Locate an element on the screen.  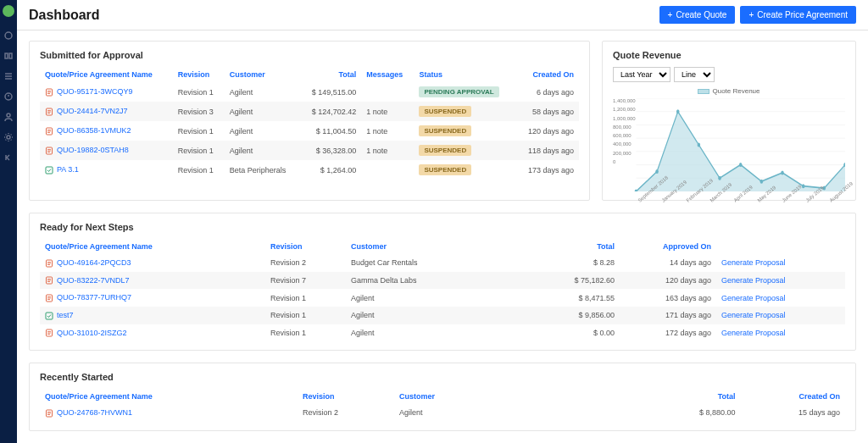
y-tick: 600,000 is located at coordinates (624, 136).